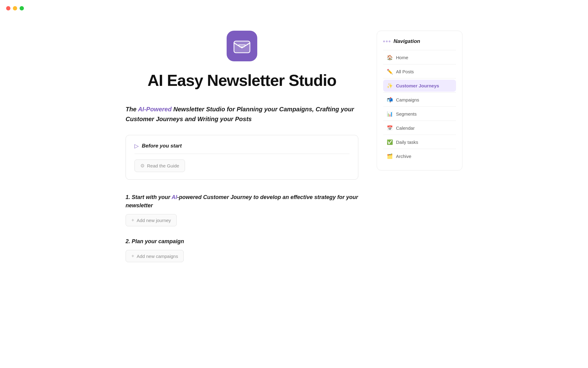 This screenshot has height=368, width=588. Describe the element at coordinates (154, 220) in the screenshot. I see `add-journey-label: Add new journey` at that location.